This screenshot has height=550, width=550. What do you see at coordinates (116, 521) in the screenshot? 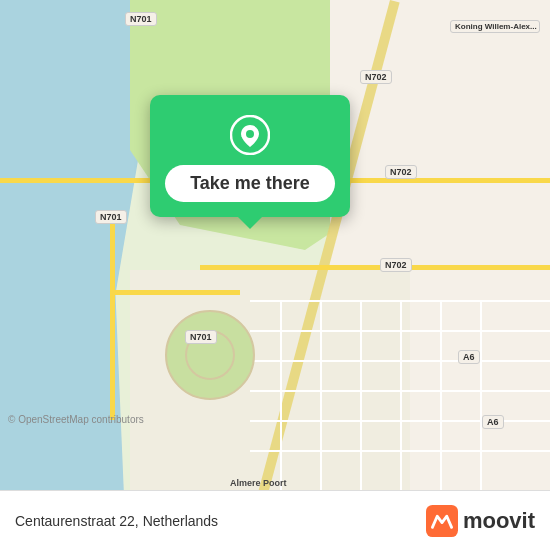
I see `address-text: Centaurenstraat 22, Netherlands` at bounding box center [116, 521].